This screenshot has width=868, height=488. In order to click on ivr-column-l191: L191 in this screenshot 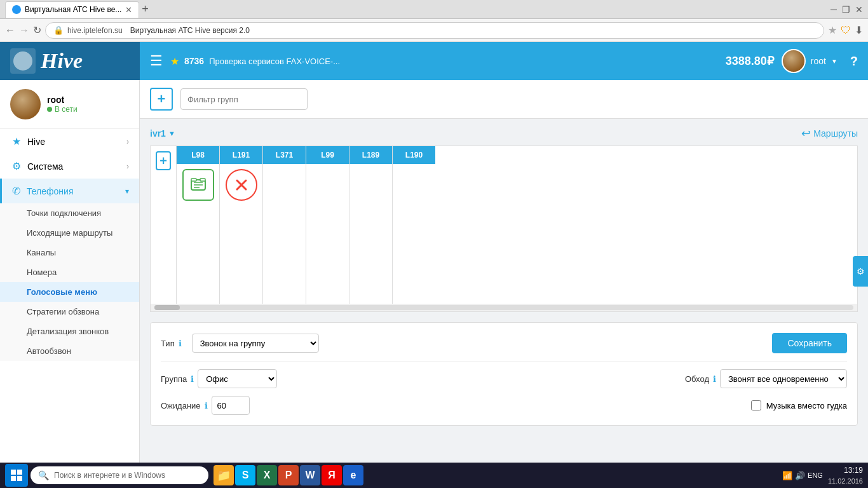, I will do `click(241, 229)`.